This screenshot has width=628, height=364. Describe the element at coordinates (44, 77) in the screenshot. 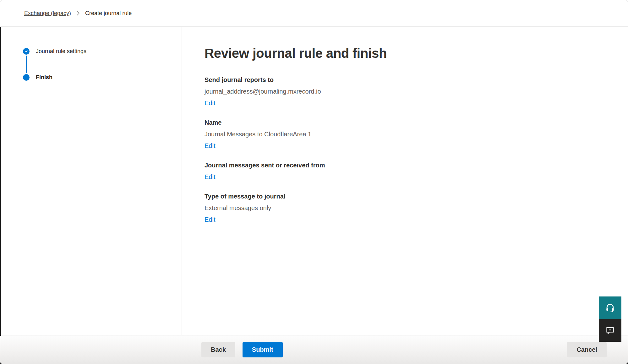

I see `step-label: Finish` at that location.